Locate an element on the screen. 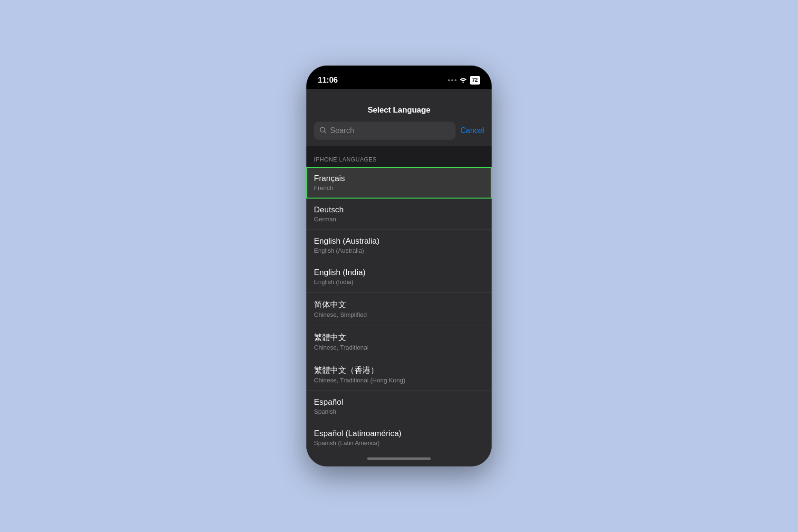  language-item: 繁體中文（香港）Chinese, Traditional (Hong Kong) is located at coordinates (399, 374).